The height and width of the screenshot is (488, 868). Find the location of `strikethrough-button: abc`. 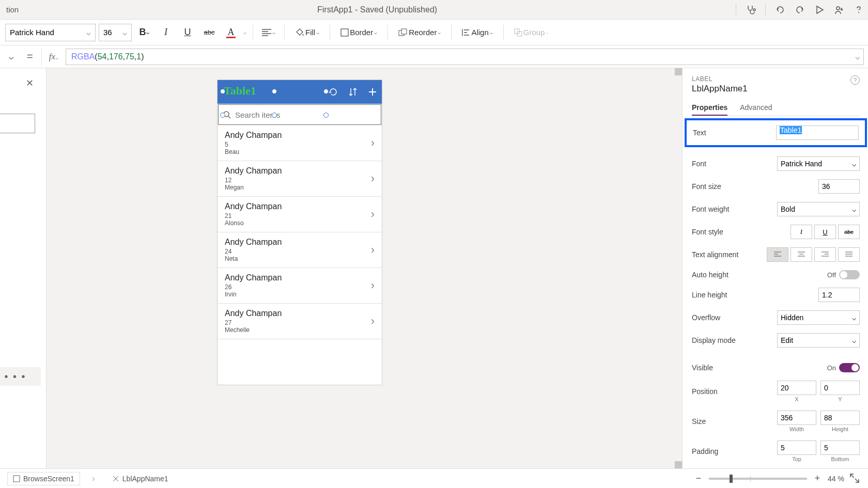

strikethrough-button: abc is located at coordinates (209, 33).